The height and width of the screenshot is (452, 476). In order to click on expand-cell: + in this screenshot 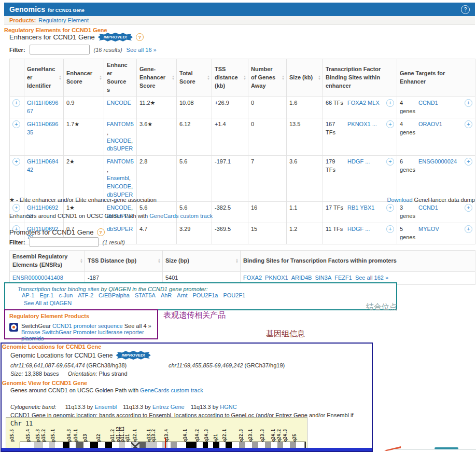, I will do `click(17, 213)`.